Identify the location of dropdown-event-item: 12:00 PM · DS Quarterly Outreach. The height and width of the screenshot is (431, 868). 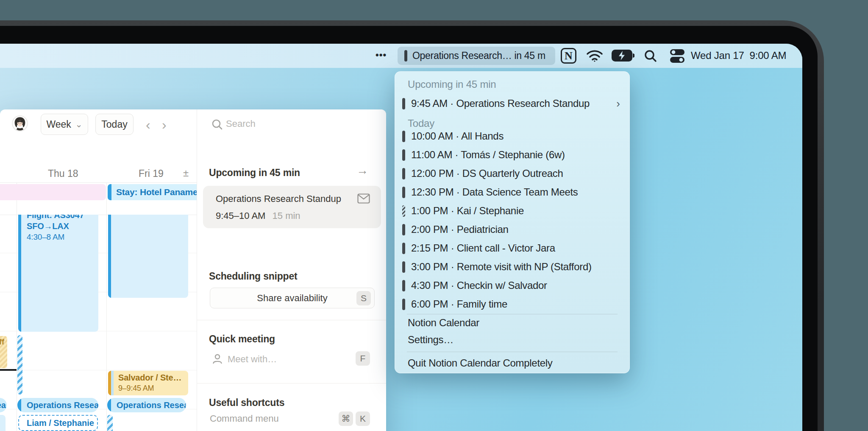
(512, 174).